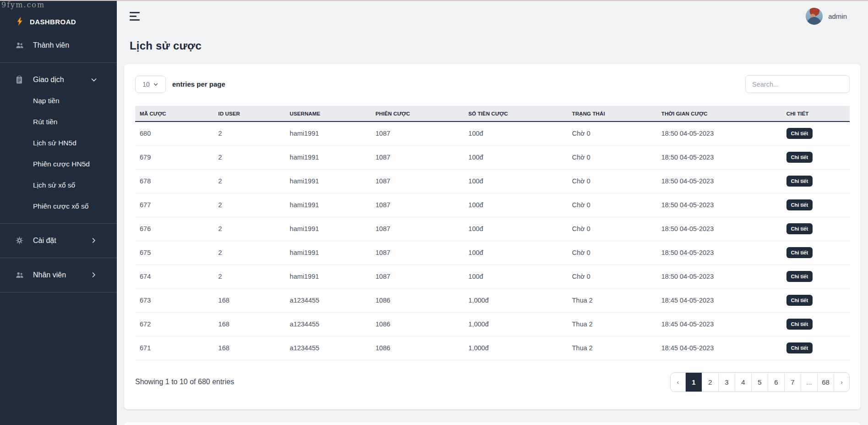 The image size is (868, 425). What do you see at coordinates (492, 253) in the screenshot?
I see `table-row: 6752hami19911087100đChờ 018:50 04-05-202…` at bounding box center [492, 253].